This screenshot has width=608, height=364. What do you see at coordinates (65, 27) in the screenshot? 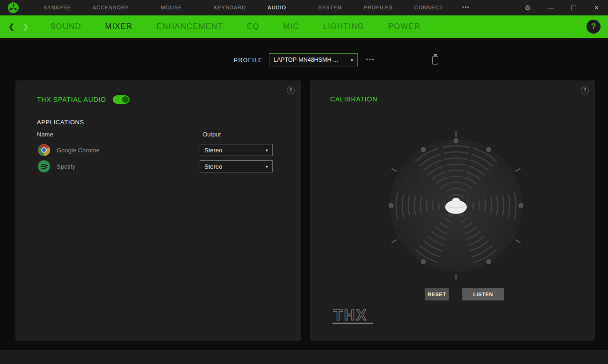
I see `tab-sound: SOUND` at bounding box center [65, 27].